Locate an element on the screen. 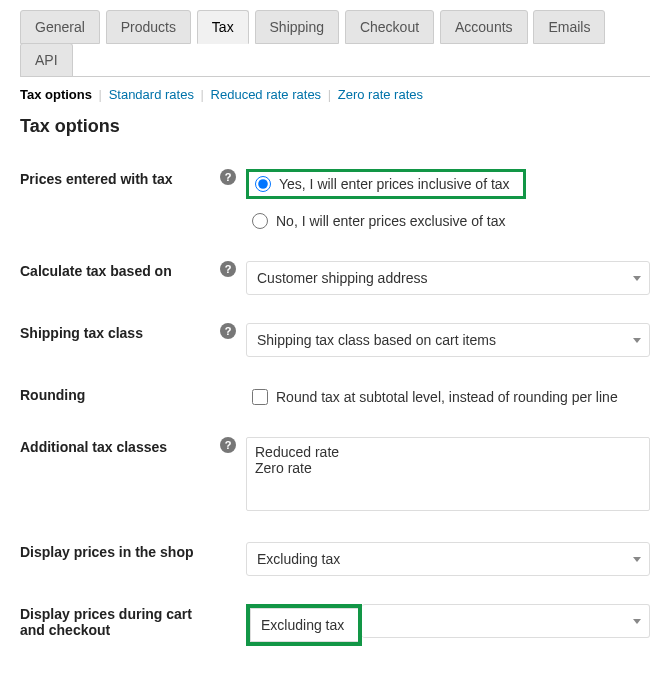  label-shipping-tax-class: Shipping tax class is located at coordinates (120, 340).